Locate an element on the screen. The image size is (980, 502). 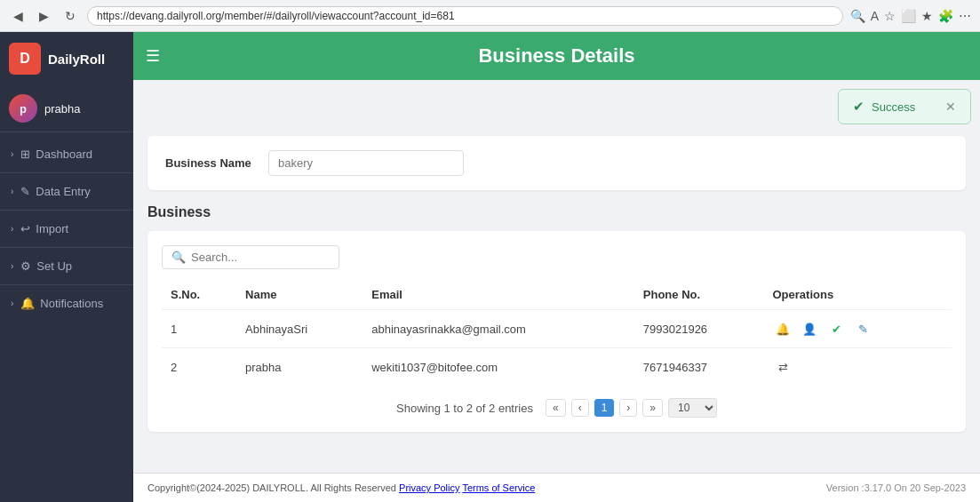
filter-card: Business Name is located at coordinates (556, 163).